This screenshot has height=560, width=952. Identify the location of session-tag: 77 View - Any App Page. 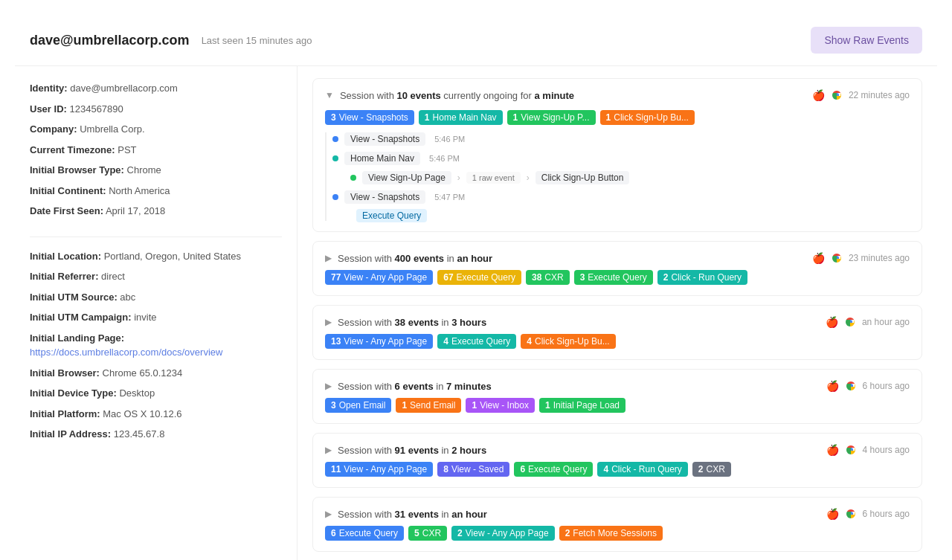
(379, 277).